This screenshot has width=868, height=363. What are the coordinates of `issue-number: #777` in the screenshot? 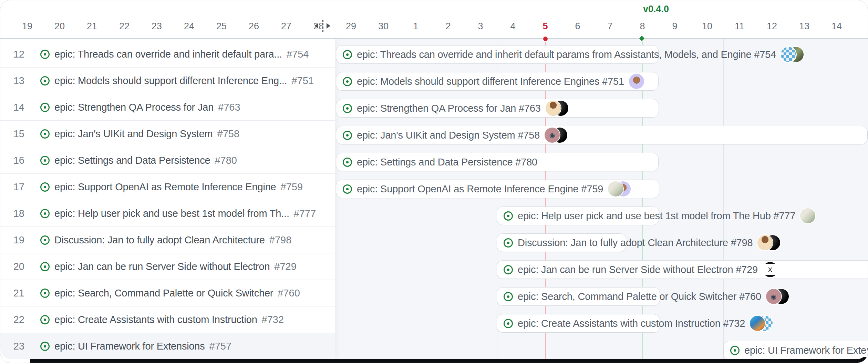 It's located at (305, 214).